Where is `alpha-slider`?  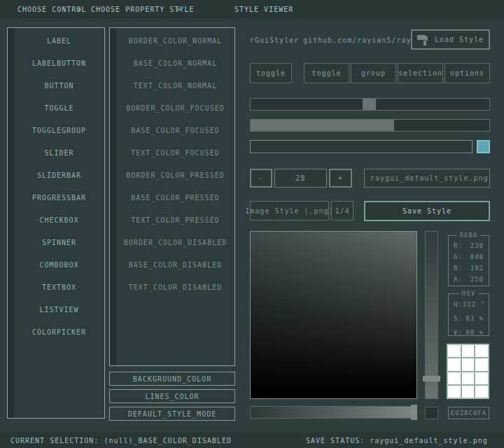
alpha-slider is located at coordinates (333, 412).